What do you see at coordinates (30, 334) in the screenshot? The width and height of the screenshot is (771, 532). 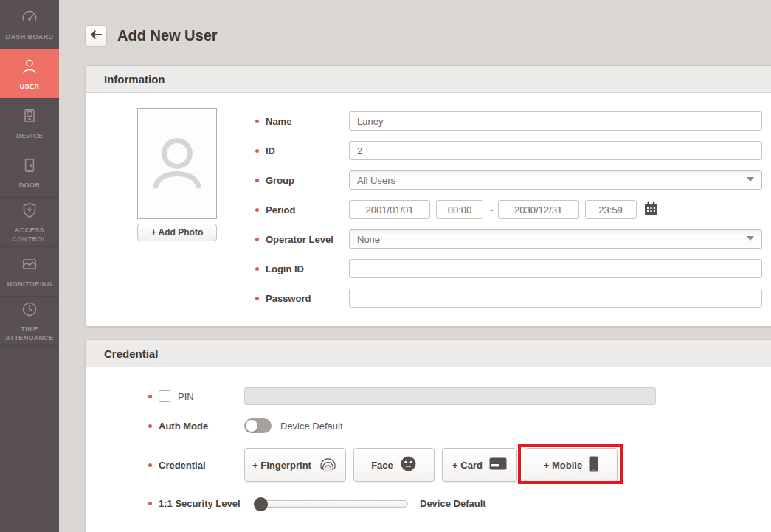 I see `sidebar-item-label: TIME ATTENDANCE` at bounding box center [30, 334].